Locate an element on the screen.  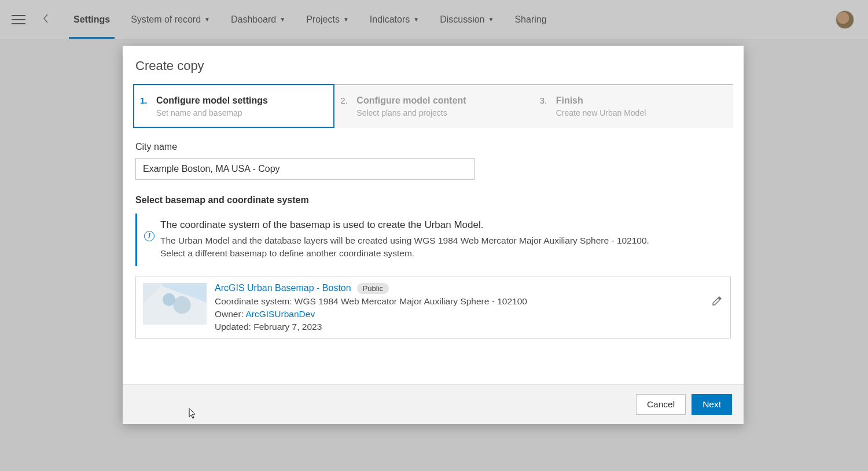
basemap-card-body: ArcGIS Urban Basemap - Boston Public Coo… is located at coordinates (469, 308).